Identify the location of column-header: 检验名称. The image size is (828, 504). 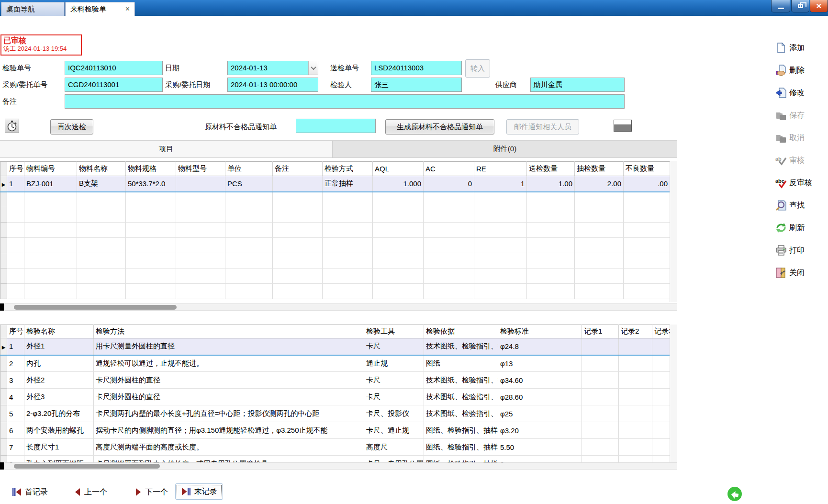
(59, 332).